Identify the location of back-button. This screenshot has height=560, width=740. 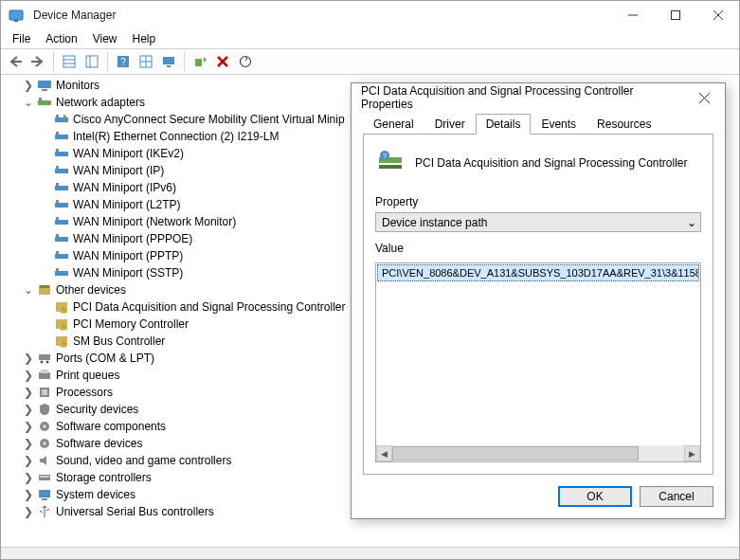
(15, 62).